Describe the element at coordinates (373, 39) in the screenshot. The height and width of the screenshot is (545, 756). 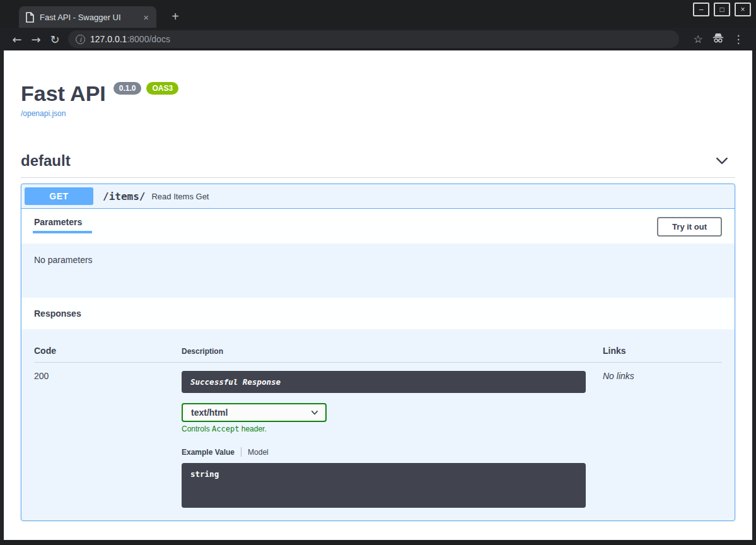
I see `url-bar: i 127.0.0.1:8000/docs` at that location.